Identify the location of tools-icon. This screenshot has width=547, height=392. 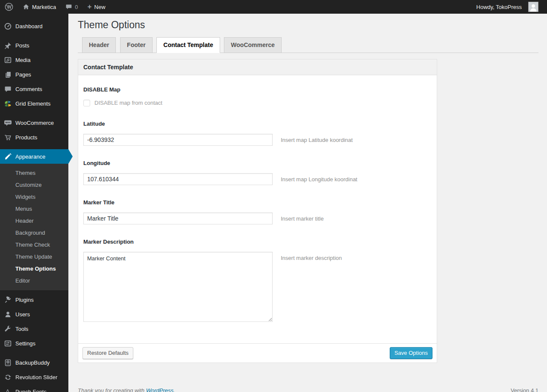
(8, 329).